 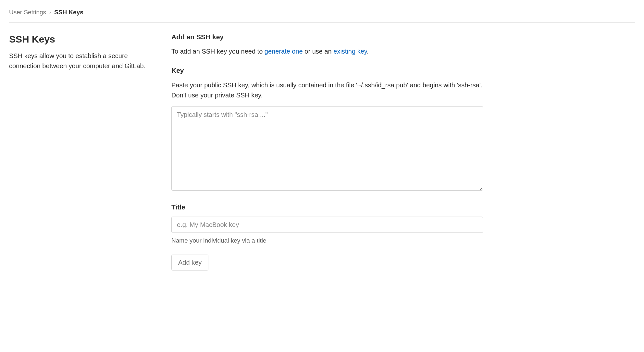 What do you see at coordinates (350, 51) in the screenshot?
I see `existing-key-link: existing key` at bounding box center [350, 51].